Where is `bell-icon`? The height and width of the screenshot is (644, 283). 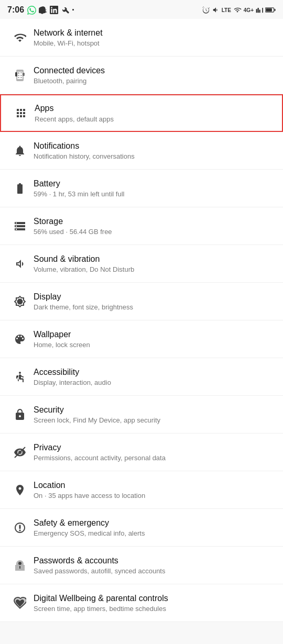
bell-icon is located at coordinates (20, 151).